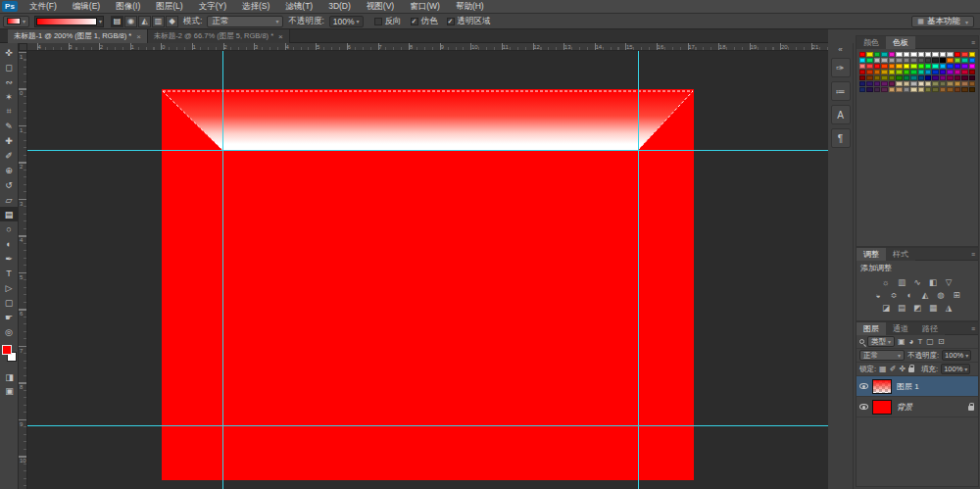 The height and width of the screenshot is (489, 980). What do you see at coordinates (9, 288) in the screenshot?
I see `path-selection-tool: ▷` at bounding box center [9, 288].